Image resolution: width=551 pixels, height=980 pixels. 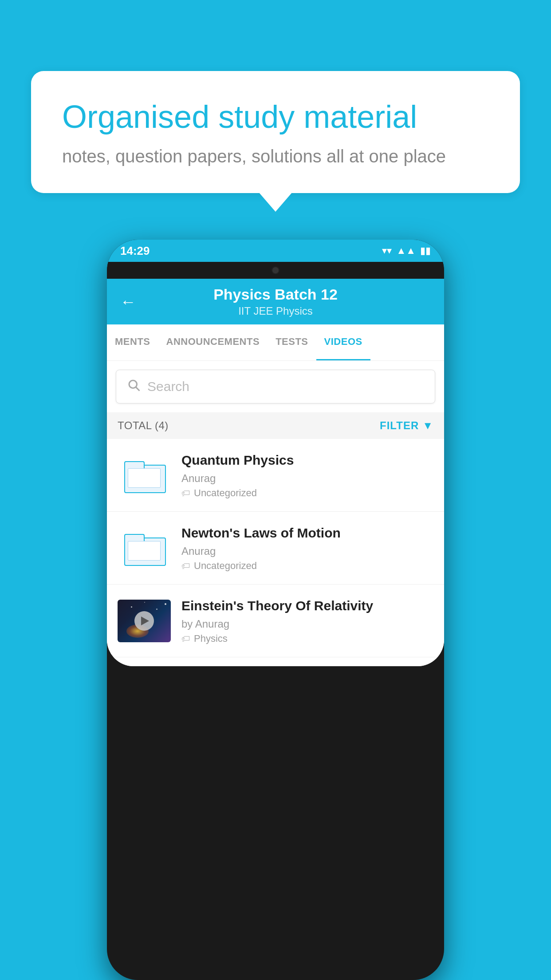 I want to click on status-icons: ▾▾ ▲▲ ▮▮, so click(x=406, y=251).